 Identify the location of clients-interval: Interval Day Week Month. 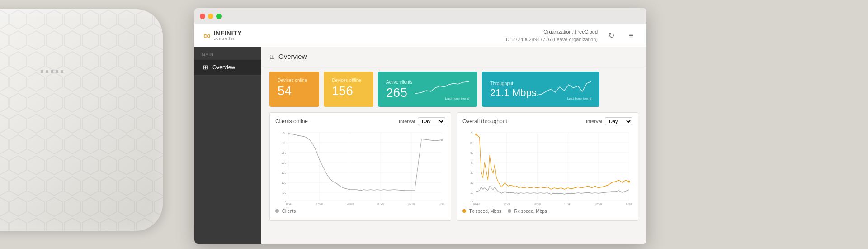
(422, 121).